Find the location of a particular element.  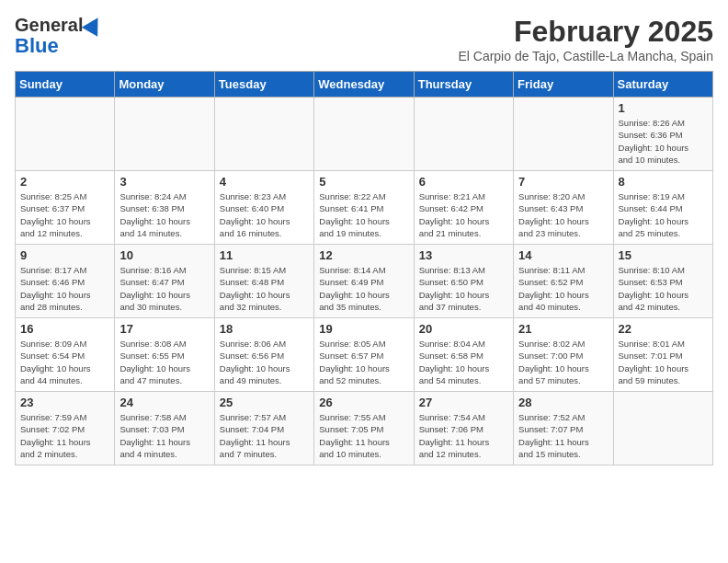

day-number: 14 is located at coordinates (563, 256).